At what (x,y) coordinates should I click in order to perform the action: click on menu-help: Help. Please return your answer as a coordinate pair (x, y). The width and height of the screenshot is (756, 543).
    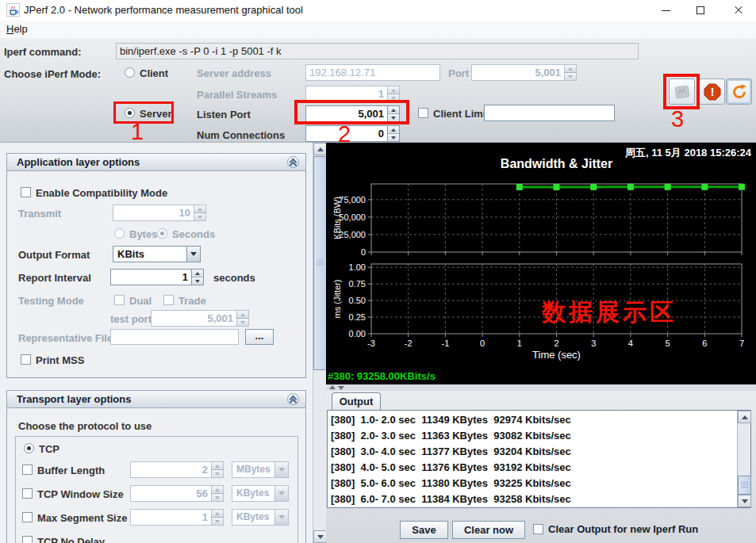
    Looking at the image, I should click on (17, 29).